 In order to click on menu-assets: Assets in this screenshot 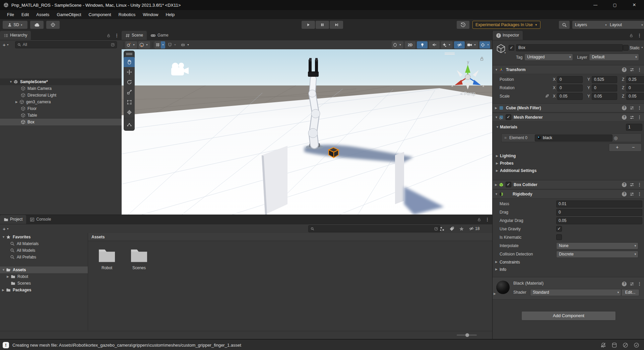, I will do `click(43, 15)`.